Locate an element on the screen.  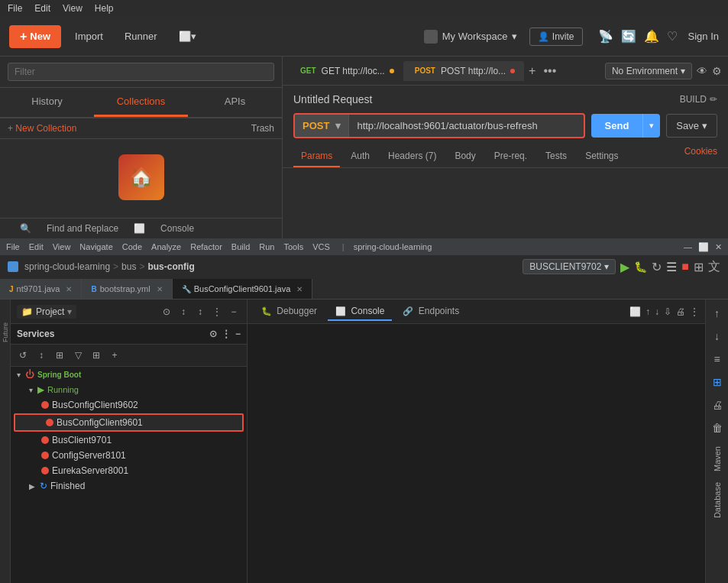
layout-button: ⬜▾ is located at coordinates (188, 37).